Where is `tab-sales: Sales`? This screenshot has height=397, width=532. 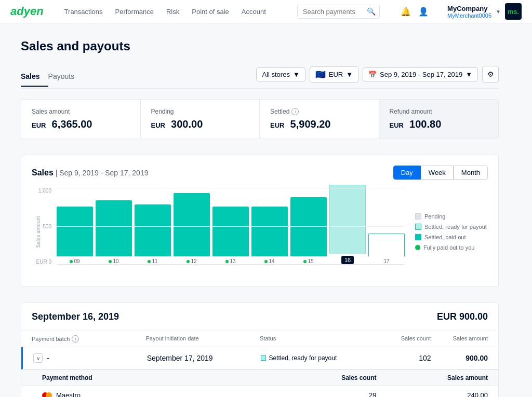 tab-sales: Sales is located at coordinates (34, 77).